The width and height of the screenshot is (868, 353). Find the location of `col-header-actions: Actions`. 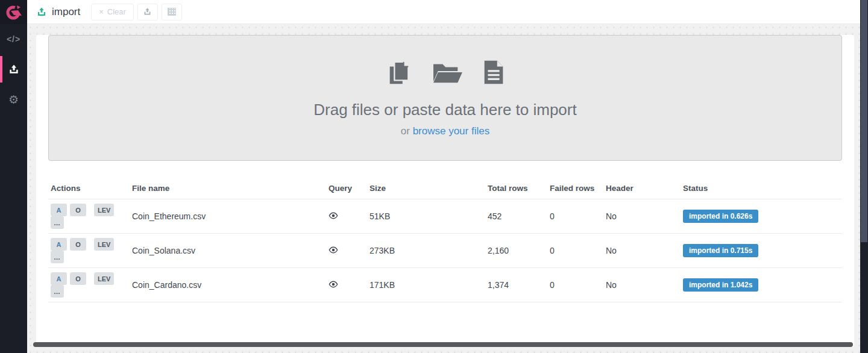

col-header-actions: Actions is located at coordinates (89, 189).